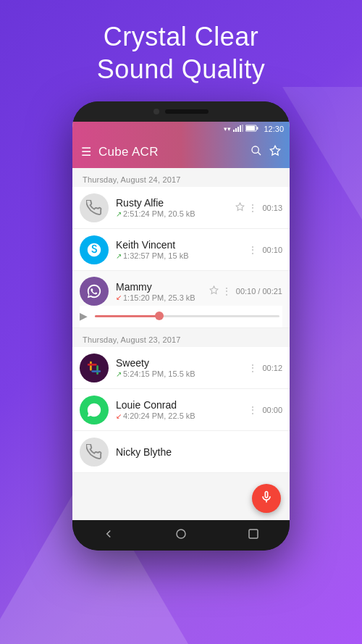  I want to click on app-bar: ☰ Cube ACR, so click(181, 152).